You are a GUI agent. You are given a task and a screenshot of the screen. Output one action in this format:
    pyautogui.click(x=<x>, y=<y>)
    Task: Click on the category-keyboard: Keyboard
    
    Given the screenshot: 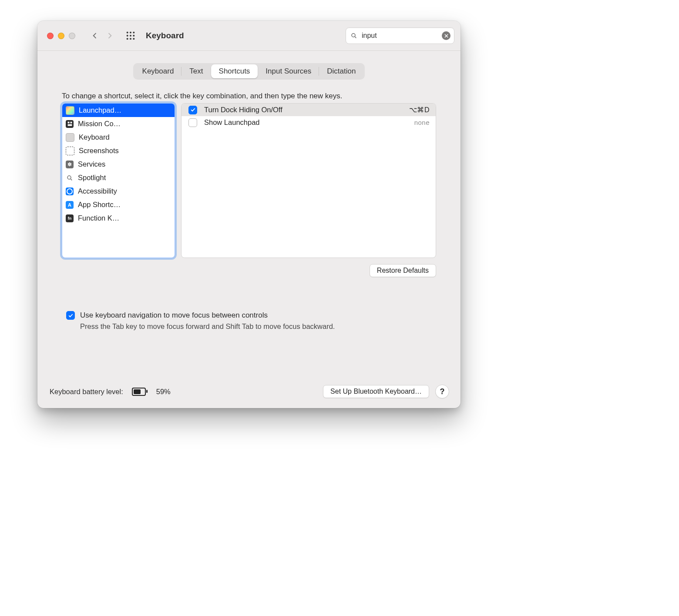 What is the action you would take?
    pyautogui.click(x=118, y=137)
    